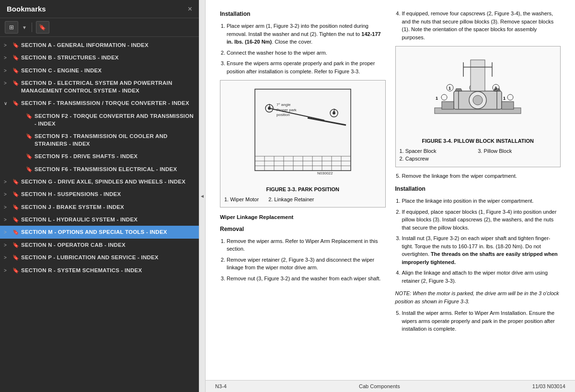 The height and width of the screenshot is (392, 575). I want to click on wiper-linkage-title: Wiper Linkage Replacement, so click(303, 218).